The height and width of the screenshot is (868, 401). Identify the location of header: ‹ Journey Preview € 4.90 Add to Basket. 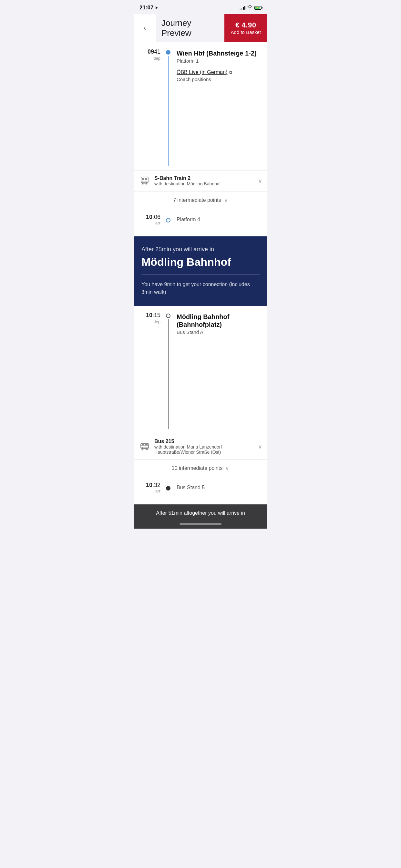
(201, 28).